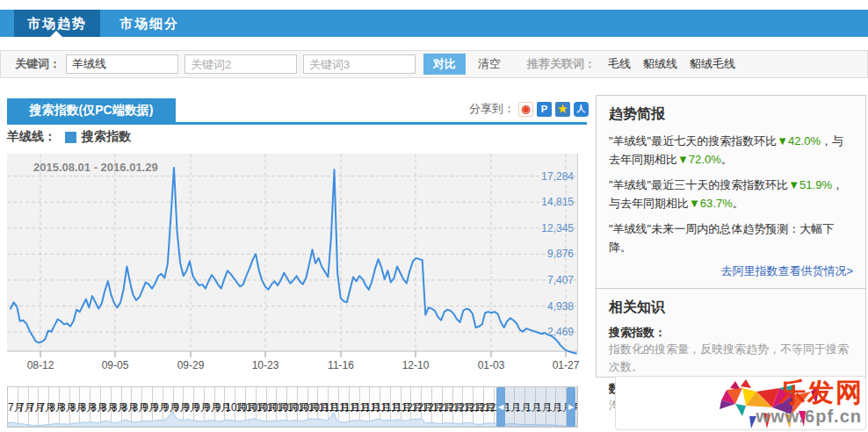 The height and width of the screenshot is (432, 868). What do you see at coordinates (341, 365) in the screenshot?
I see `x-axis-tick-label: 11-16` at bounding box center [341, 365].